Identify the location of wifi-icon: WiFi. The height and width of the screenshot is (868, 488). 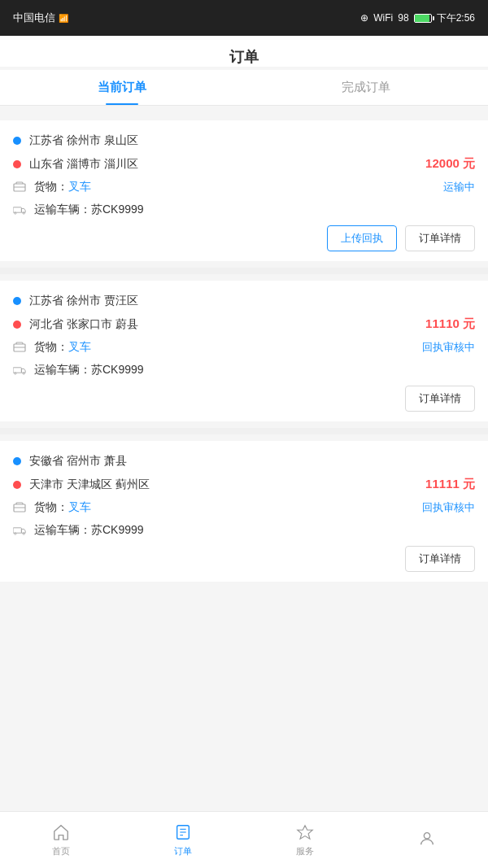
(383, 18).